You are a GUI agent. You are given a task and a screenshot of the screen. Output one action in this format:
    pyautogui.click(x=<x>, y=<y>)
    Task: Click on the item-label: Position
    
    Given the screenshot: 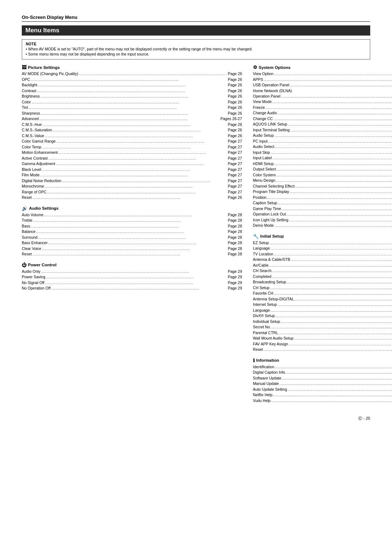 What is the action you would take?
    pyautogui.click(x=260, y=197)
    